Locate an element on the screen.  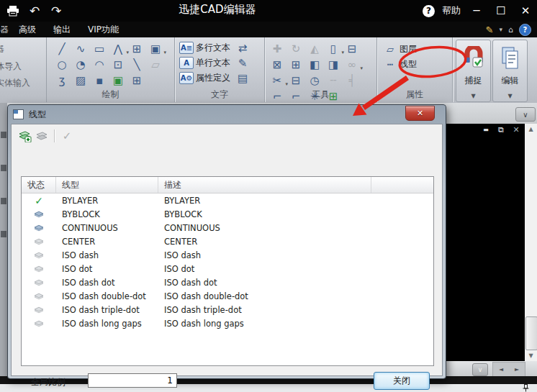
rectangle-icon: ▭ is located at coordinates (99, 49).